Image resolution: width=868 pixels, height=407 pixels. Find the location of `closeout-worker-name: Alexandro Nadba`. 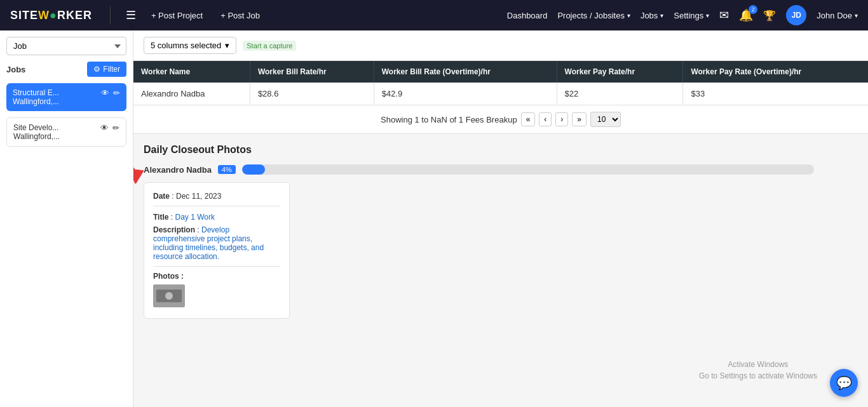

closeout-worker-name: Alexandro Nadba is located at coordinates (178, 170).